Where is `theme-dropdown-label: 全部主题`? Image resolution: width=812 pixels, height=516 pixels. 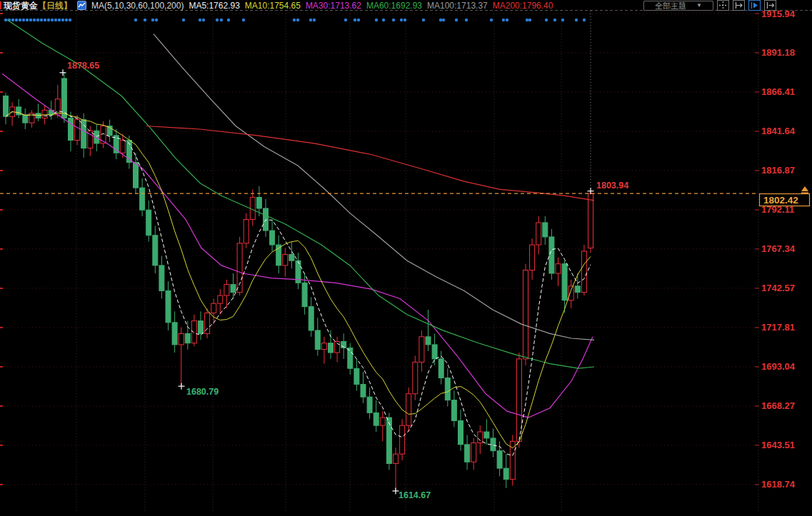
theme-dropdown-label: 全部主题 is located at coordinates (671, 6).